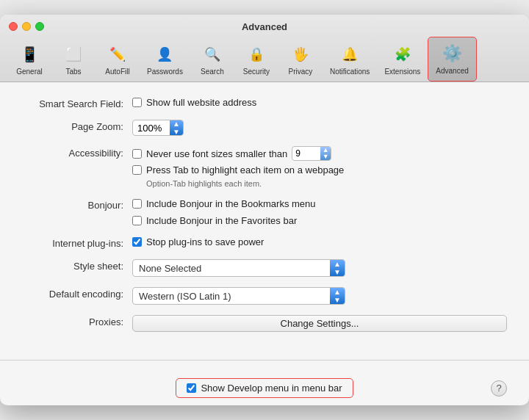 This screenshot has width=529, height=420. What do you see at coordinates (320, 268) in the screenshot?
I see `style-sheet-control: None Selected ▲▼` at bounding box center [320, 268].